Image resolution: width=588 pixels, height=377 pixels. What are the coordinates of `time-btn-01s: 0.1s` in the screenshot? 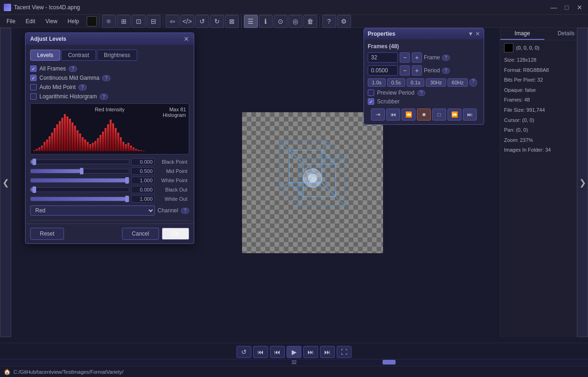 It's located at (415, 83).